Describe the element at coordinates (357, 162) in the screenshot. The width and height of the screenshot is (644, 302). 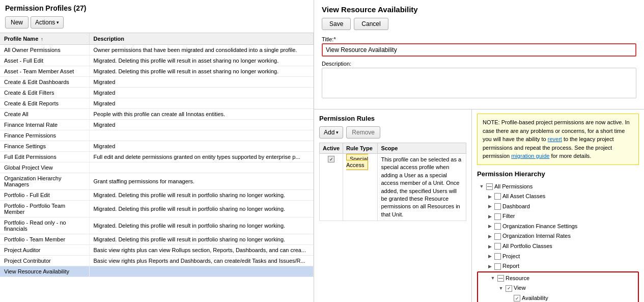
I see `rule-type-badge: Special Access` at that location.